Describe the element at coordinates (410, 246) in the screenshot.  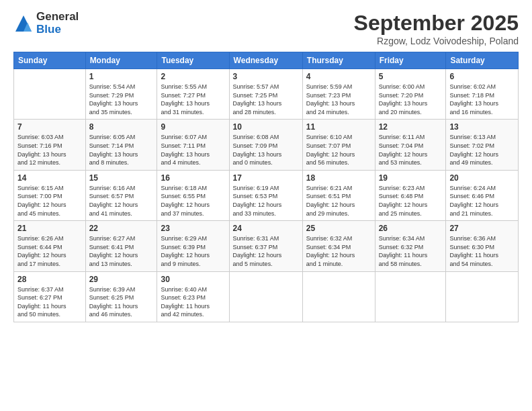
I see `table-row: 26Sunrise: 6:34 AM Sunset: 6:32 PM Dayli…` at that location.